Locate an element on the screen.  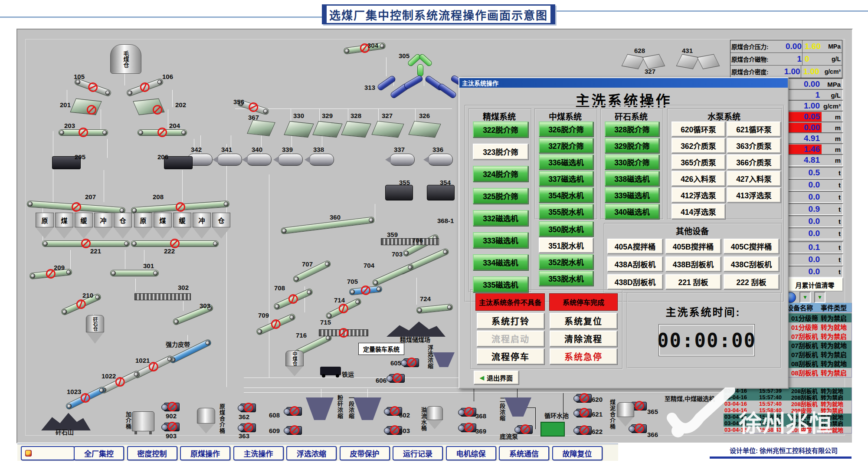
device-button-221 刮板: 221 刮板 is located at coordinates (693, 282).